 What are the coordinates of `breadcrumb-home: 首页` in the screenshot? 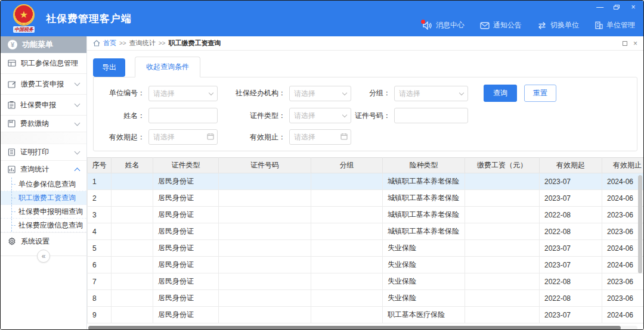 It's located at (110, 43).